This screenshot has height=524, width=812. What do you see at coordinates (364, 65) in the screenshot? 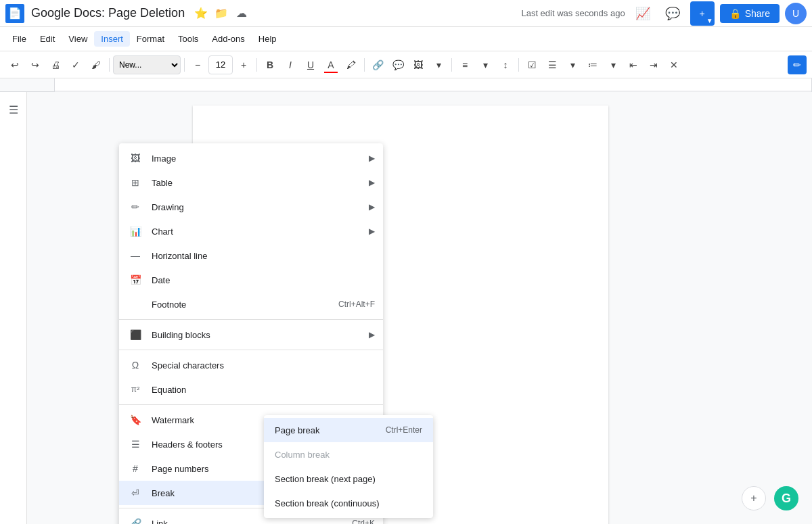
I see `sep4` at bounding box center [364, 65].